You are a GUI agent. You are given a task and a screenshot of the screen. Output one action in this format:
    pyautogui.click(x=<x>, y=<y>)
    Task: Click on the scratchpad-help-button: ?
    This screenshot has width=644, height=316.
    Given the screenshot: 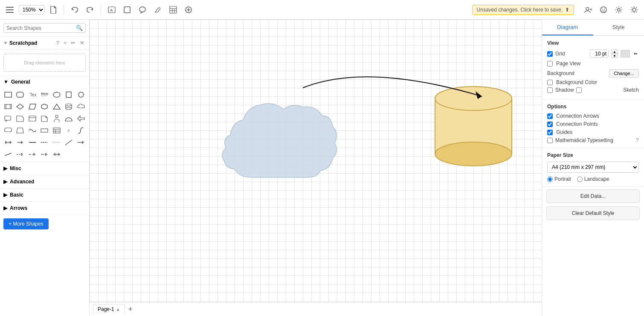 What is the action you would take?
    pyautogui.click(x=57, y=43)
    